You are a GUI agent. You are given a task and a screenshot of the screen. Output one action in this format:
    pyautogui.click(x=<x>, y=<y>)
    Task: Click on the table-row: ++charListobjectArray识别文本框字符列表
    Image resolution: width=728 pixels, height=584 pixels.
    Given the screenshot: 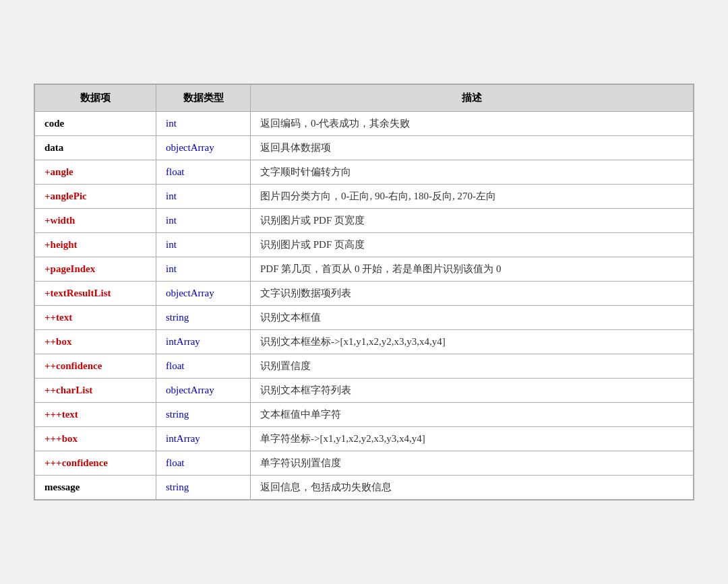 What is the action you would take?
    pyautogui.click(x=364, y=391)
    